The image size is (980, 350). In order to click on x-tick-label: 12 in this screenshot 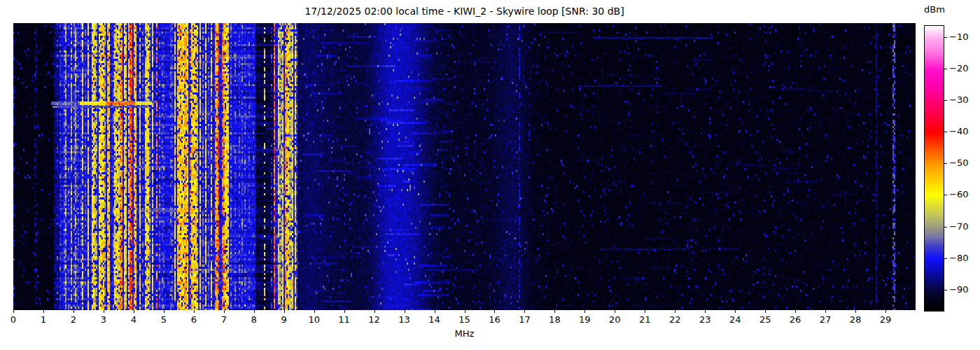, I will do `click(374, 319)`.